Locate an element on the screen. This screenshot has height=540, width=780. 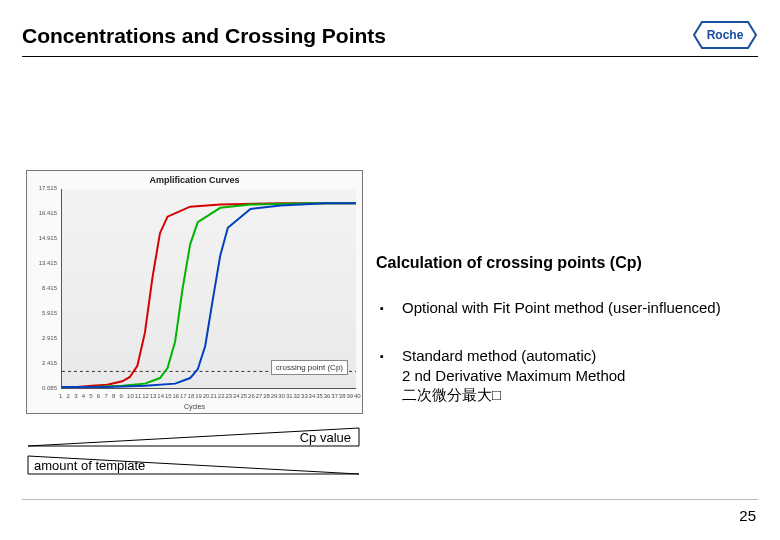
roche-logo: Roche is located at coordinates (725, 37).